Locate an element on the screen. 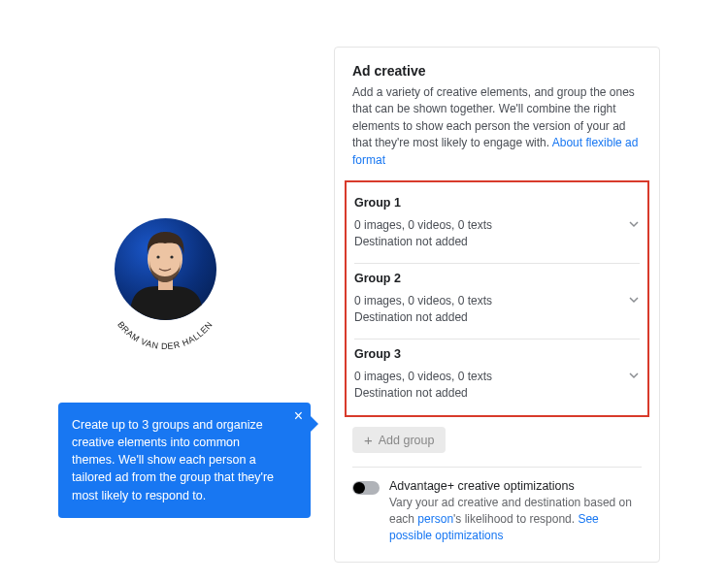 This screenshot has width=728, height=582. group-title: Group 1 is located at coordinates (497, 203).